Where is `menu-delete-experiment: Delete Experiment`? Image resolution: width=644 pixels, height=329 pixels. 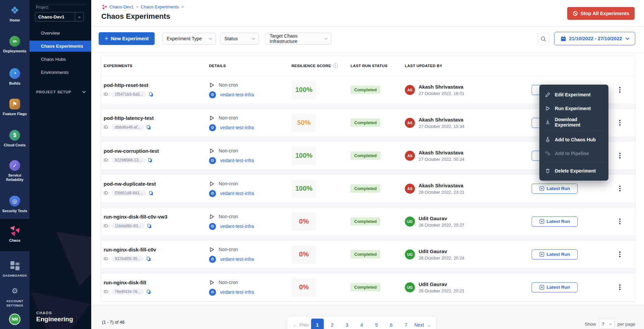
menu-delete-experiment: Delete Experiment is located at coordinates (574, 171).